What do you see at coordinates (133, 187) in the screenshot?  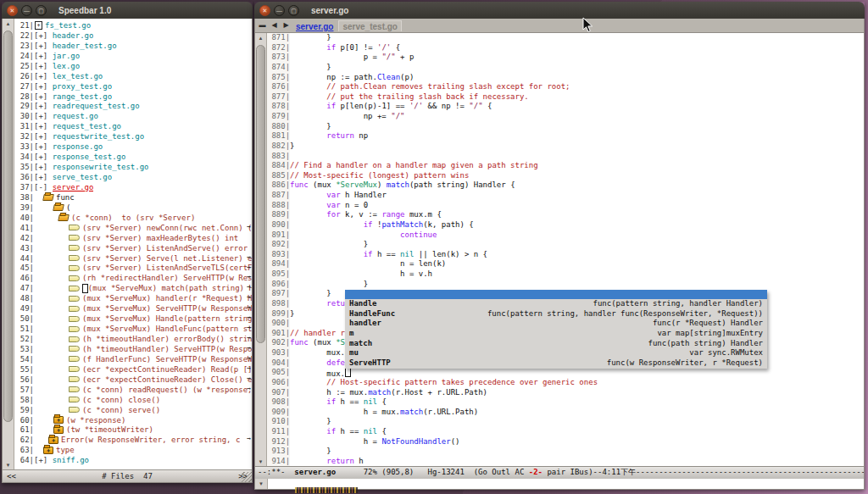 I see `speedbar-item: 37|[-] server.go` at bounding box center [133, 187].